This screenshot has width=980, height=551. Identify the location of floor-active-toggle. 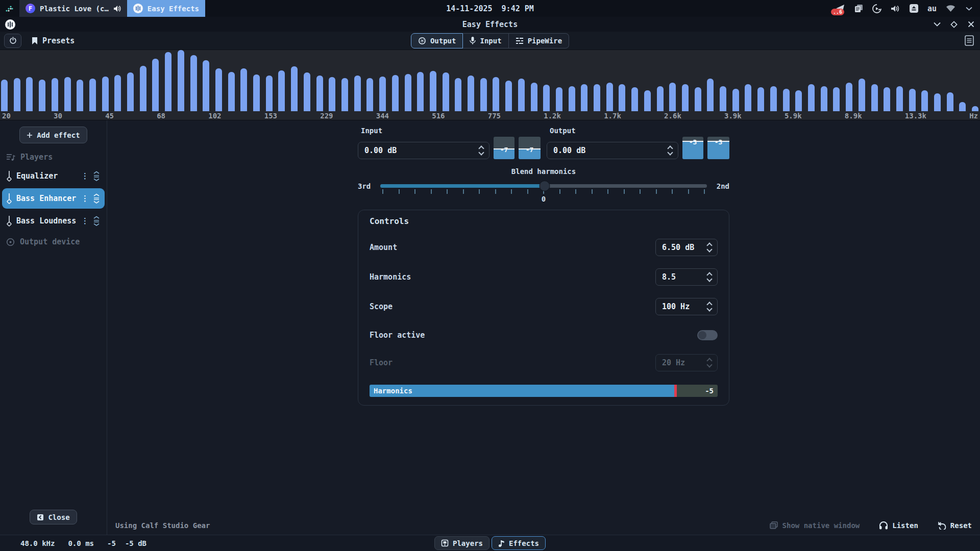
(707, 335).